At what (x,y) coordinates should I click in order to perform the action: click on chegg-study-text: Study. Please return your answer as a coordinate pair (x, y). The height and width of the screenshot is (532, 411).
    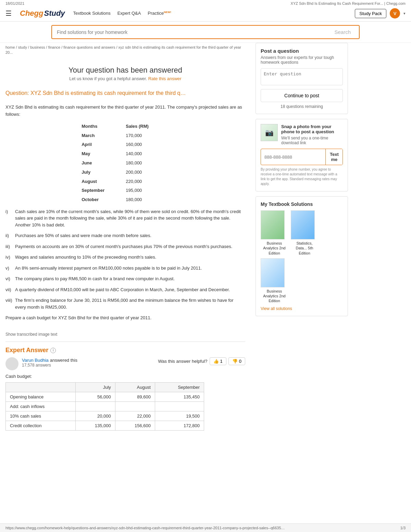
    Looking at the image, I should click on (54, 13).